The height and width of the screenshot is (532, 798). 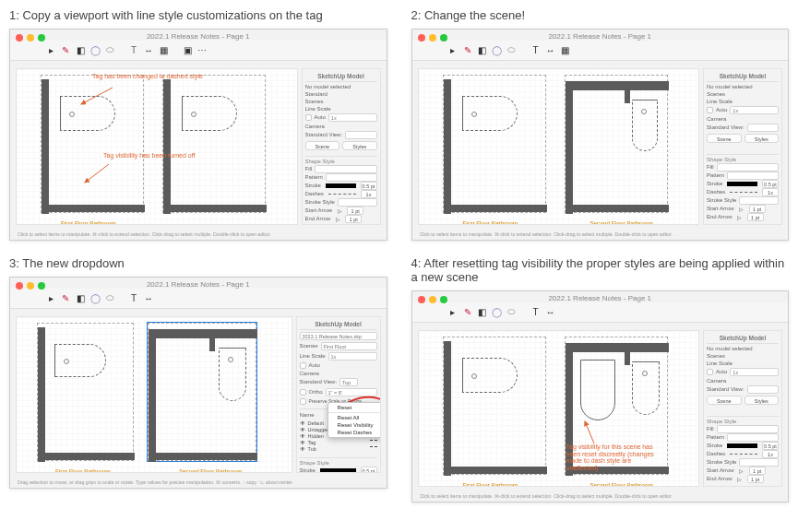 I want to click on bucket-icon: ▣, so click(x=187, y=50).